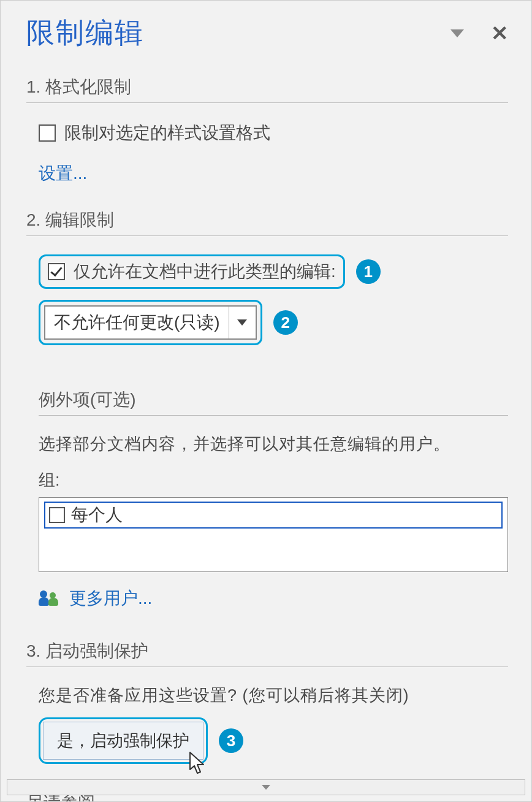 This screenshot has width=532, height=802. I want to click on edit-type-dropdown-row: 不允许任何更改(只读) 2, so click(273, 323).